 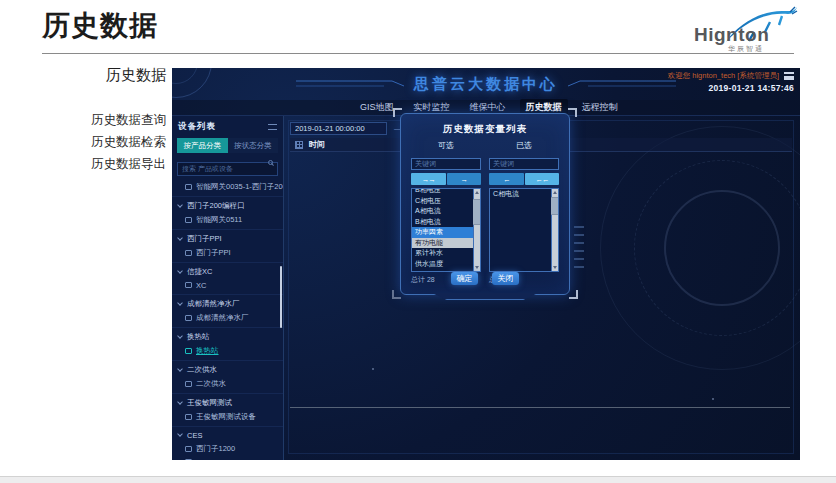 What do you see at coordinates (446, 164) in the screenshot?
I see `available-search-input` at bounding box center [446, 164].